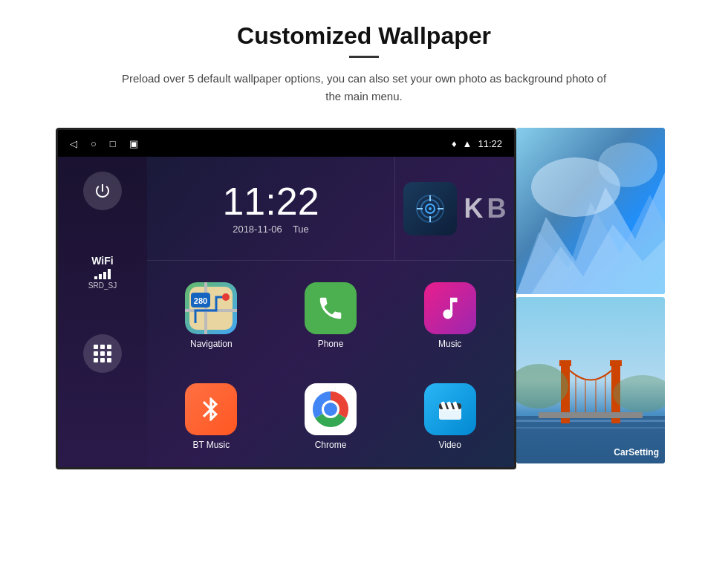  I want to click on power-button, so click(103, 191).